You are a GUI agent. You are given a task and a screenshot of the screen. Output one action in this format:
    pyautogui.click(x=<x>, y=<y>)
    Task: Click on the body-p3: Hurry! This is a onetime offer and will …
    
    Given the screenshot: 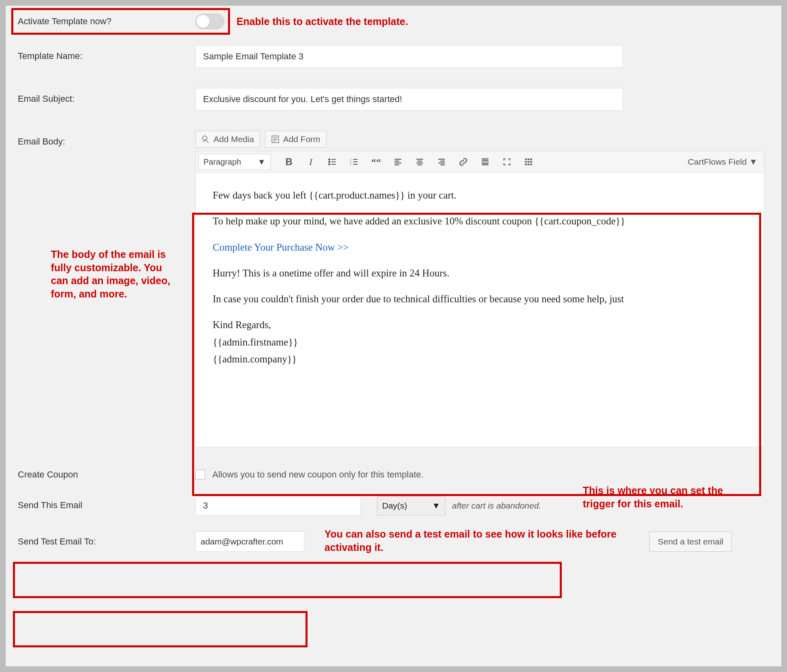 What is the action you would take?
    pyautogui.click(x=480, y=273)
    